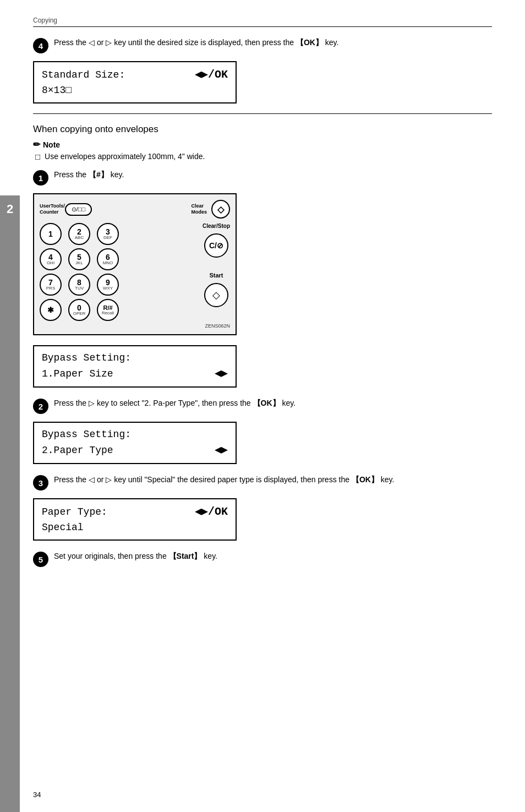 This screenshot has width=525, height=812. I want to click on note-title: ✏ Note, so click(262, 144).